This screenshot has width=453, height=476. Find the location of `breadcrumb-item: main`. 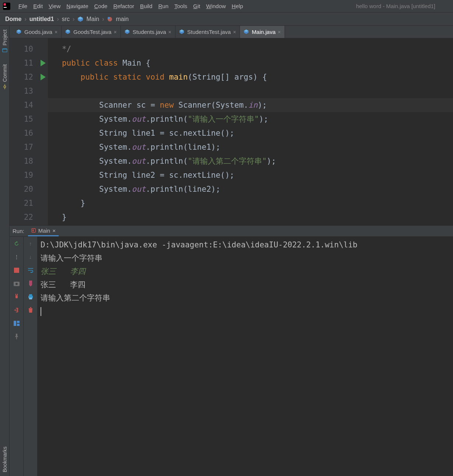

breadcrumb-item: main is located at coordinates (122, 19).